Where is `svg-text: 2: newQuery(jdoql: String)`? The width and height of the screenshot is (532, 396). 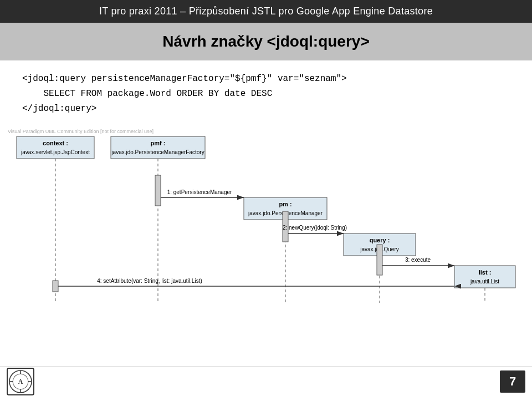
svg-text: 2: newQuery(jdoql: String) is located at coordinates (315, 227).